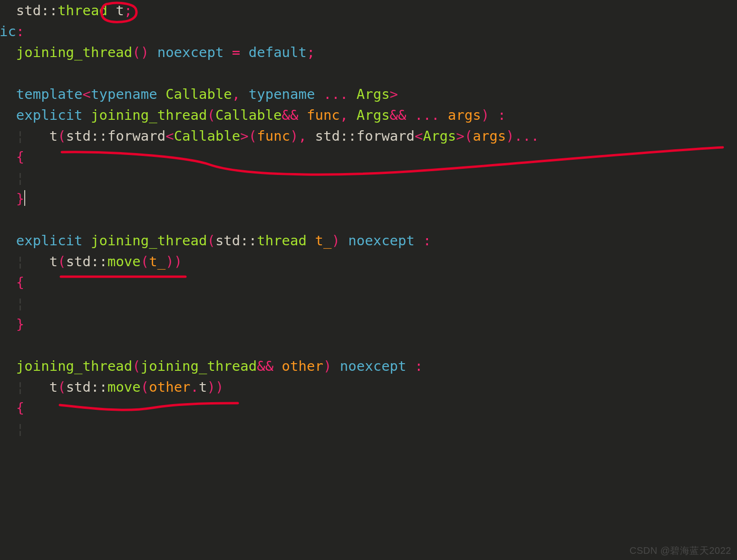 This screenshot has width=737, height=560. I want to click on code-line: explicit joining_thread(Callable&& func,…, so click(253, 115).